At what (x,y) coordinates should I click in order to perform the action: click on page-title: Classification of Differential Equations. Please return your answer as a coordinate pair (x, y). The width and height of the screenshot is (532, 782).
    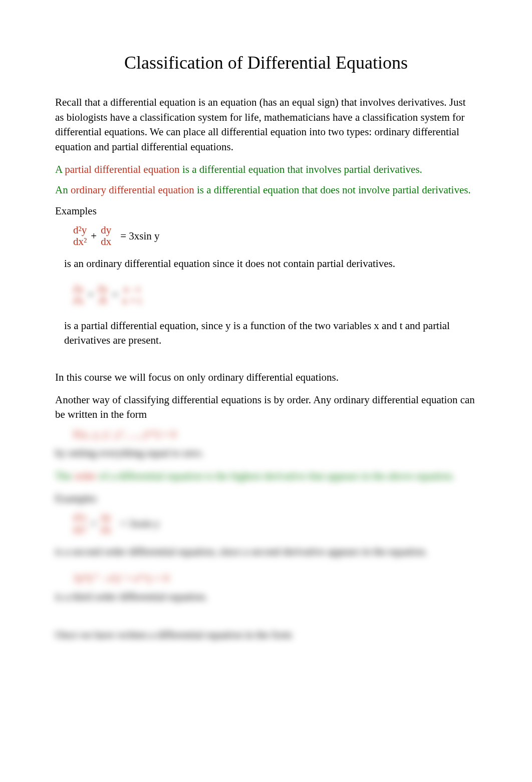
    Looking at the image, I should click on (266, 63).